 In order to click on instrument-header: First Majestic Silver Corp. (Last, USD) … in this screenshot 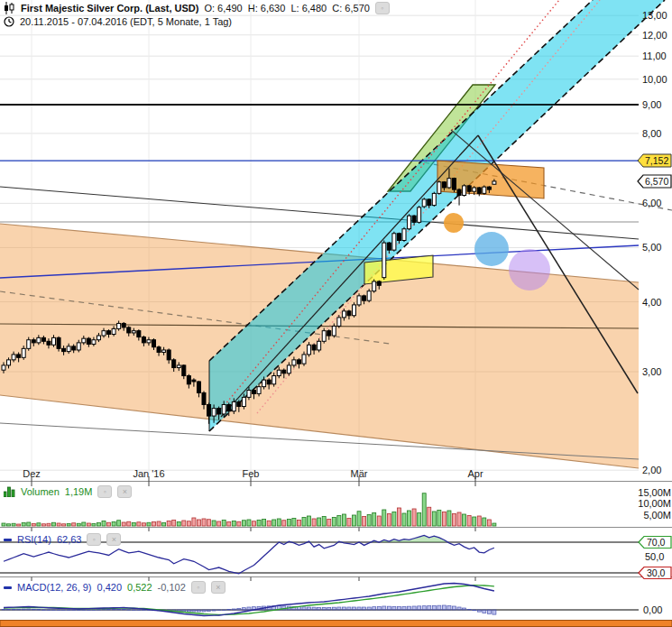, I will do `click(197, 8)`.